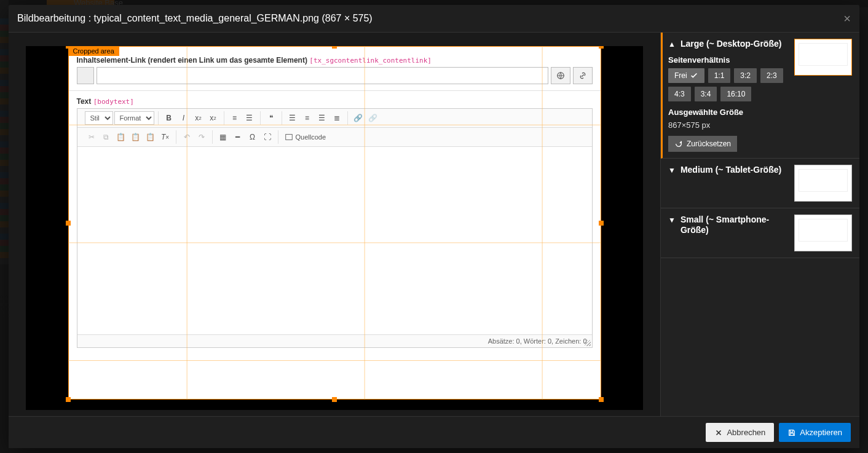  Describe the element at coordinates (772, 76) in the screenshot. I see `ratio-2-3-button: 2:3` at that location.